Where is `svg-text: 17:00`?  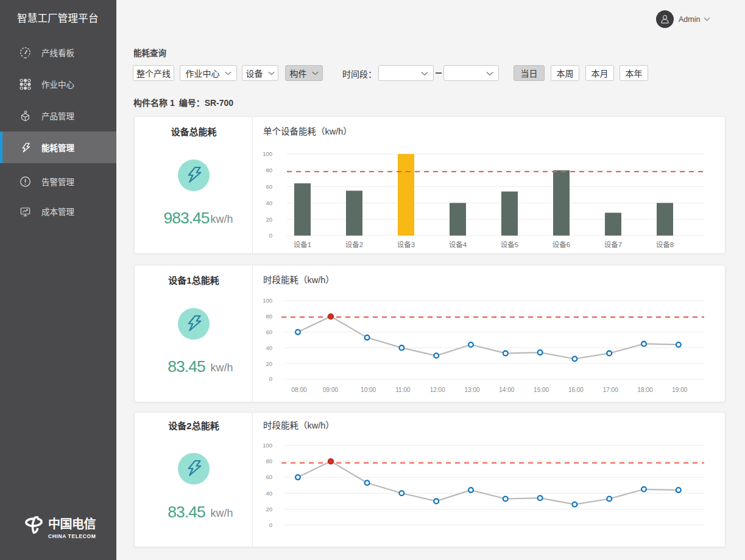 svg-text: 17:00 is located at coordinates (610, 390).